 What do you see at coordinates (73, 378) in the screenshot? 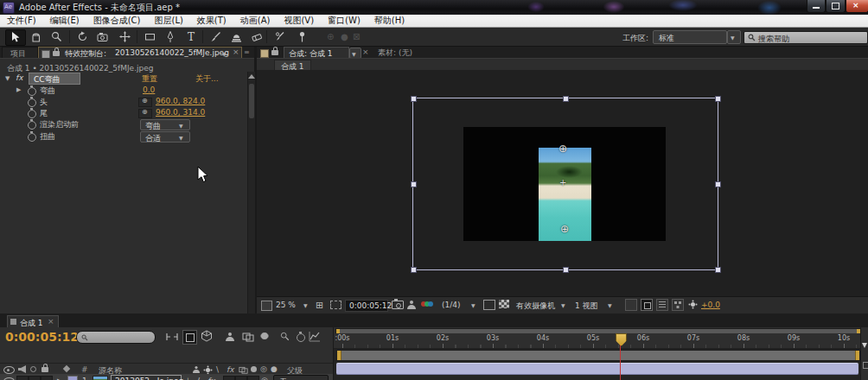
I see `layer-label-swatch` at bounding box center [73, 378].